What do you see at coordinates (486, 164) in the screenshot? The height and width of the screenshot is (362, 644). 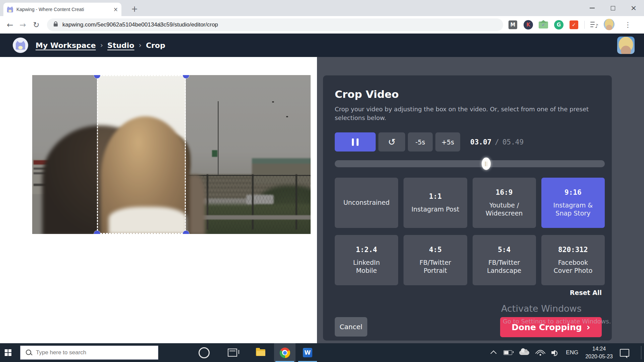 I see `seek-thumb` at bounding box center [486, 164].